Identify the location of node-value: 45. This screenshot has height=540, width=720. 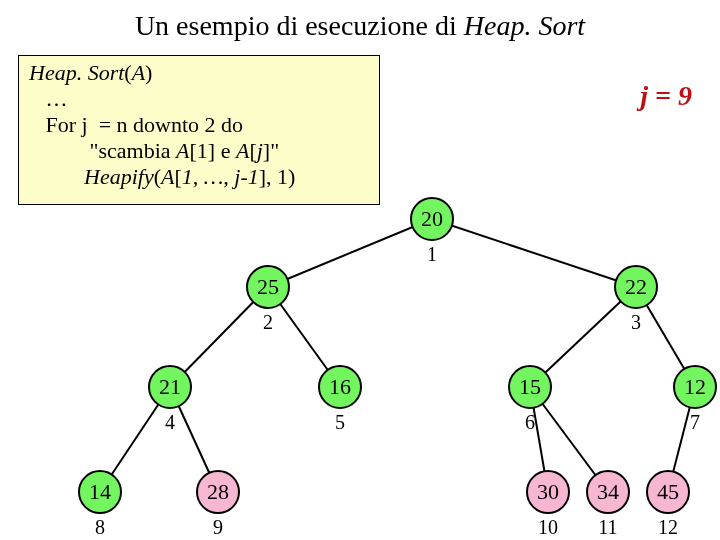
(668, 492).